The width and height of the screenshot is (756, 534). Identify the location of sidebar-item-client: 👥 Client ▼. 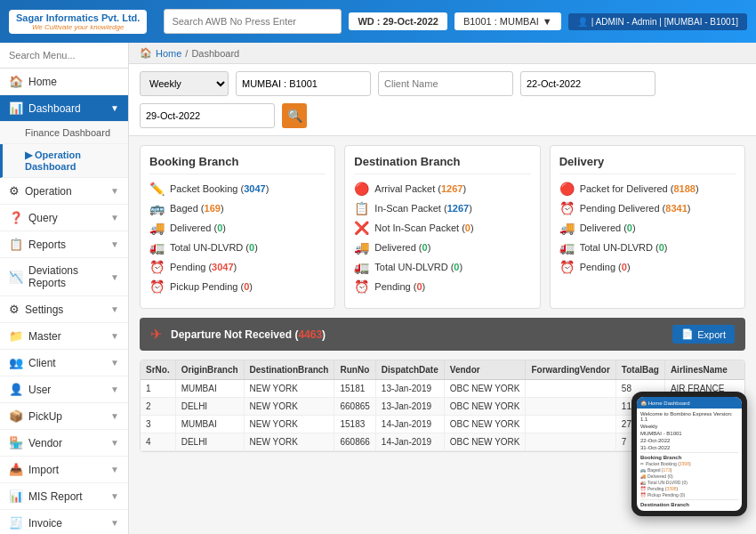
(64, 363).